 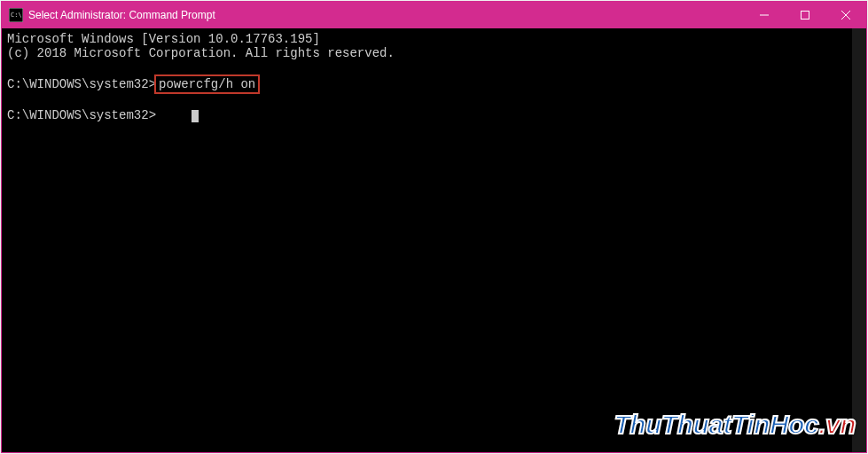 I want to click on titlebar: C:\ Select Administrator: Command Prompt, so click(x=434, y=15).